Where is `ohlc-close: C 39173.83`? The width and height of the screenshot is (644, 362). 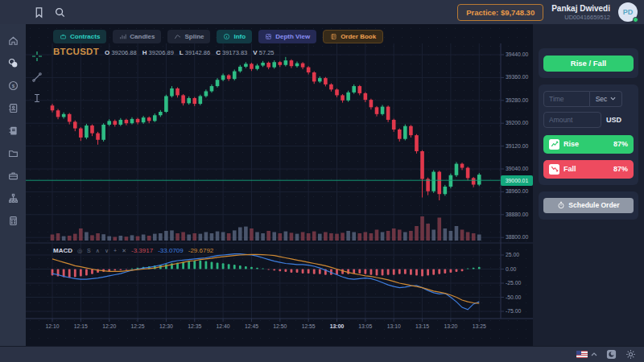
ohlc-close: C 39173.83 is located at coordinates (232, 53).